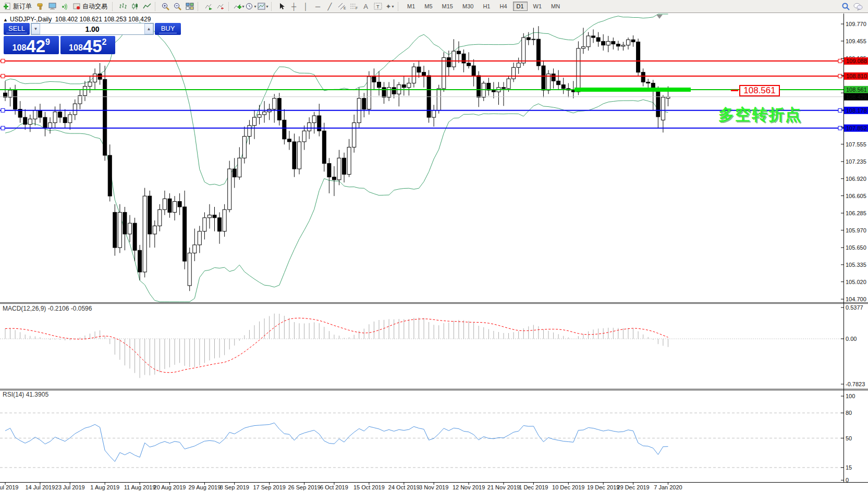 The width and height of the screenshot is (868, 492). What do you see at coordinates (857, 76) in the screenshot?
I see `price-badge-label: 108.810` at bounding box center [857, 76].